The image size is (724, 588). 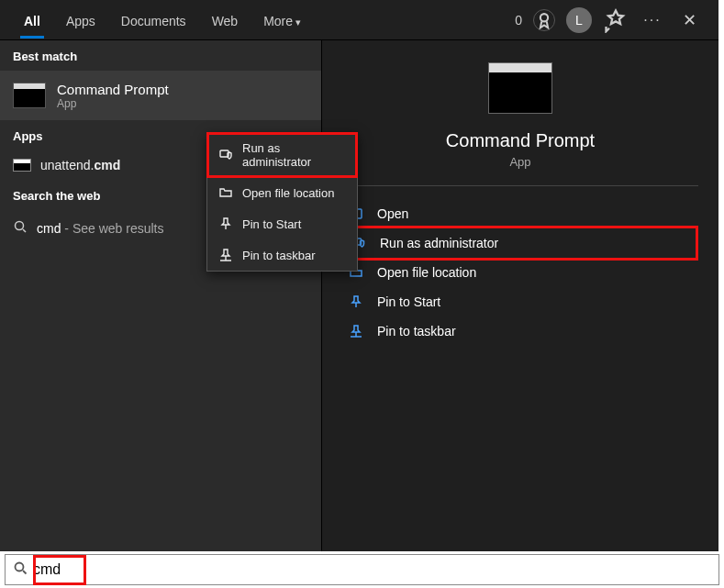 What do you see at coordinates (283, 20) in the screenshot?
I see `tab-more: More` at bounding box center [283, 20].